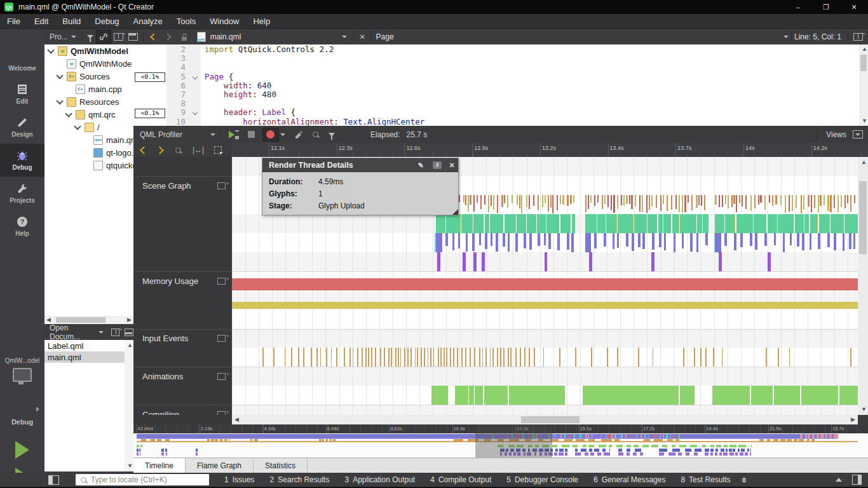 This screenshot has width=868, height=488. What do you see at coordinates (89, 76) in the screenshot?
I see `tree-item-sources: C+Sources` at bounding box center [89, 76].